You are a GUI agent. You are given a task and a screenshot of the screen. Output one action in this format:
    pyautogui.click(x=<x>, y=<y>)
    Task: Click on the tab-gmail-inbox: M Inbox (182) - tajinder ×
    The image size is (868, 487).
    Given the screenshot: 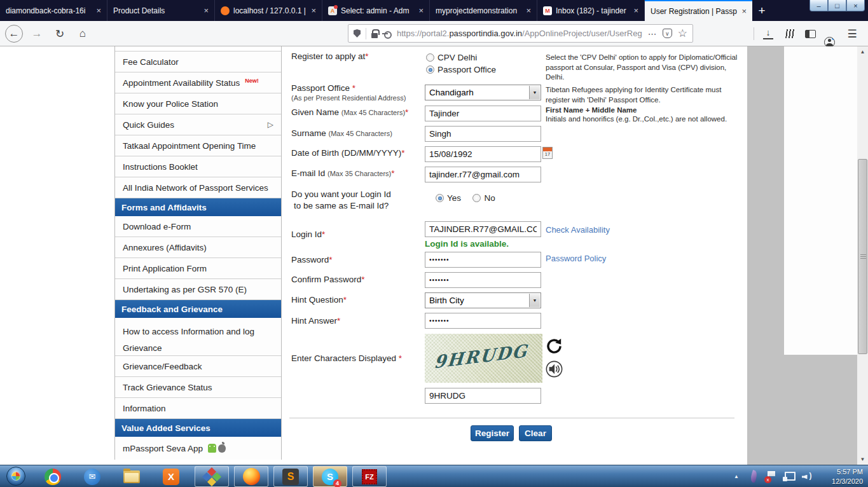 What is the action you would take?
    pyautogui.click(x=591, y=10)
    